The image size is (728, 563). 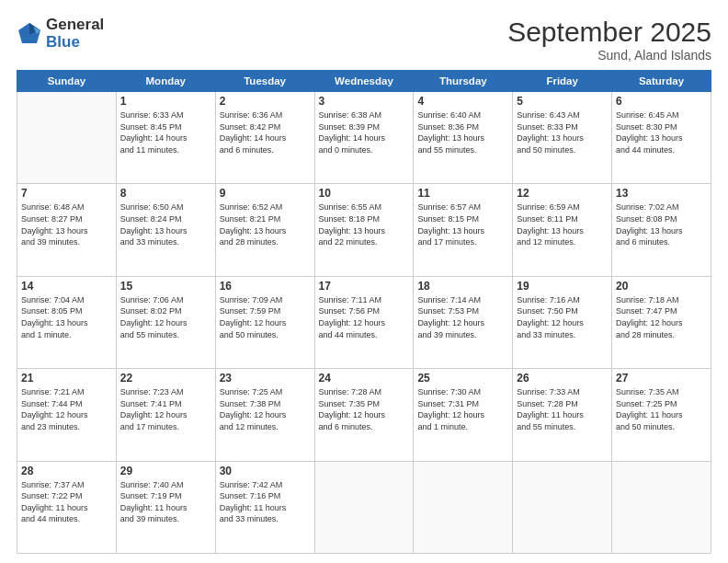 I want to click on day-info: Sunrise: 6:40 AM Sunset: 8:36 PM Dayligh…, so click(x=463, y=132).